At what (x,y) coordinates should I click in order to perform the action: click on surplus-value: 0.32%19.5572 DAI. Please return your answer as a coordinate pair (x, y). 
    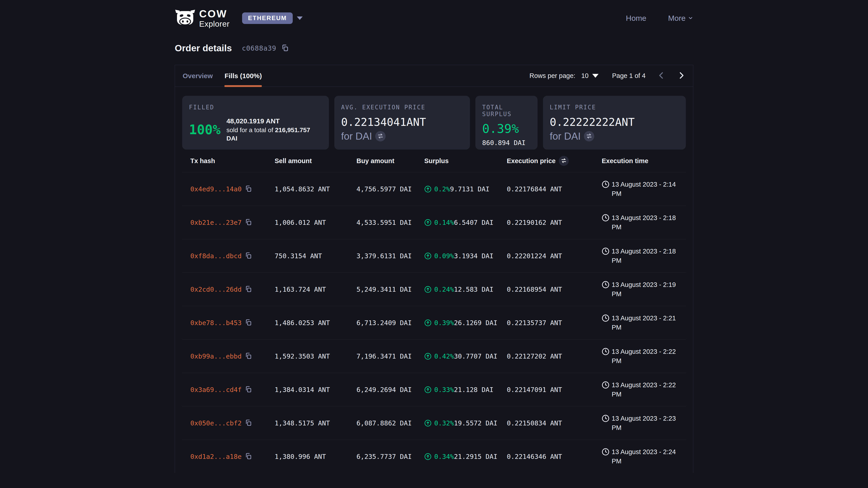
    Looking at the image, I should click on (466, 423).